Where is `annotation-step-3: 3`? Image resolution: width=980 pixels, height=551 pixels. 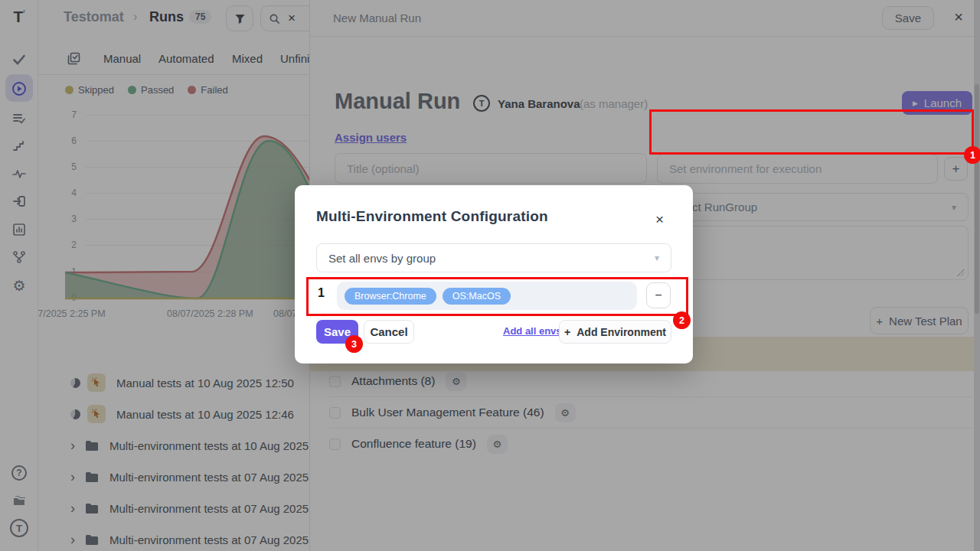 annotation-step-3: 3 is located at coordinates (354, 344).